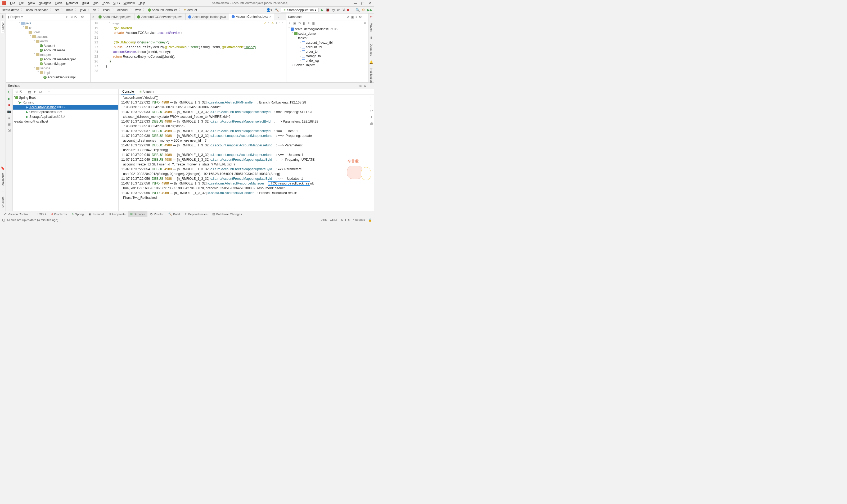 The image size is (847, 504). I want to click on database-tree: ˅seata_demo@localhost 1 of 35˅seata_demo…, so click(327, 54).